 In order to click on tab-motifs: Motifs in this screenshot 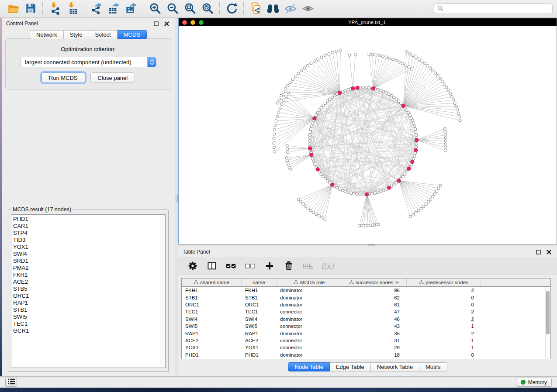, I will do `click(433, 367)`.